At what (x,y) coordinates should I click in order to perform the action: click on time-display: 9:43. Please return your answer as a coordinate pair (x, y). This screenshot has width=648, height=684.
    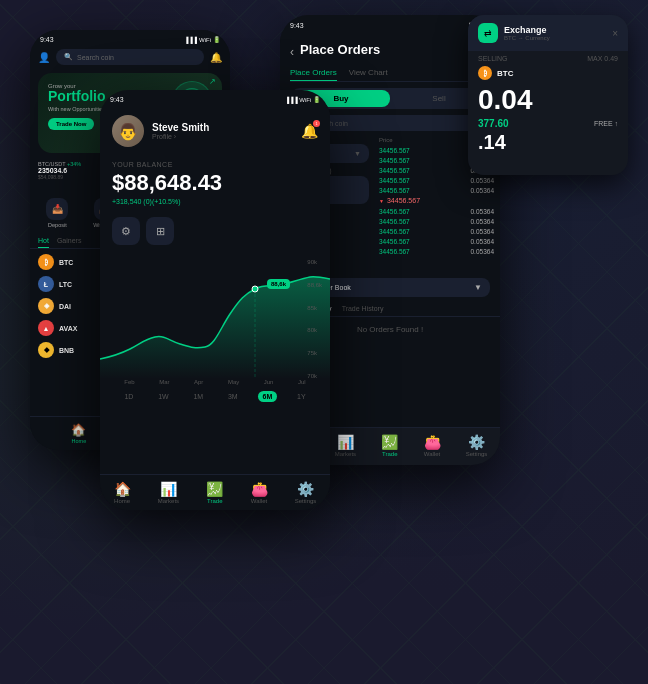
    Looking at the image, I should click on (47, 40).